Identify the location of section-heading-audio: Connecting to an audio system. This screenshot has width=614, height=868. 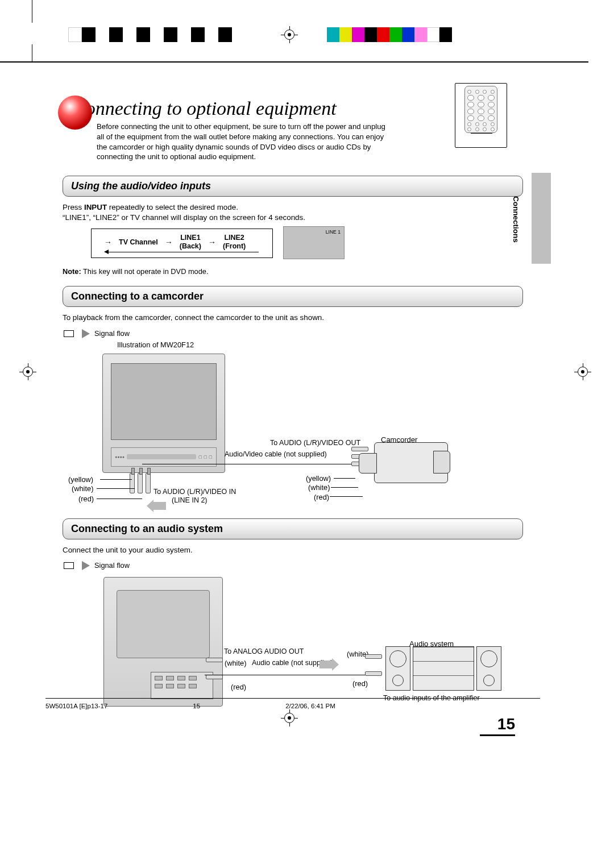
(293, 529).